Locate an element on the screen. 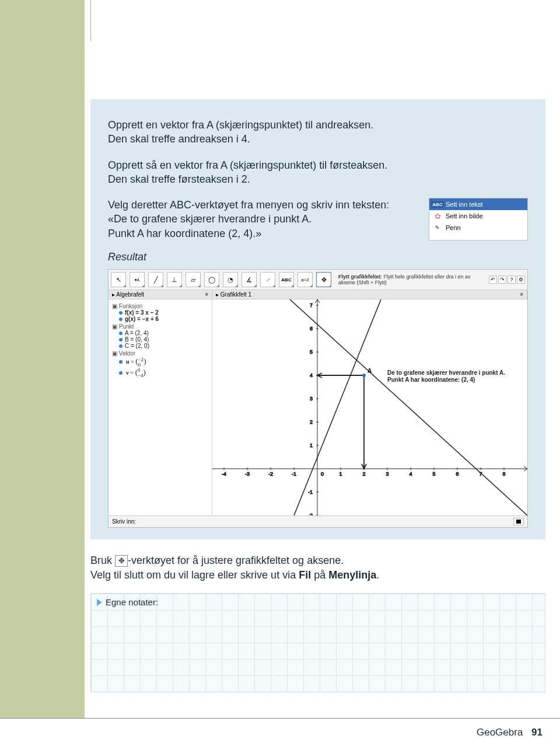  redo-icon: ↷ is located at coordinates (502, 280).